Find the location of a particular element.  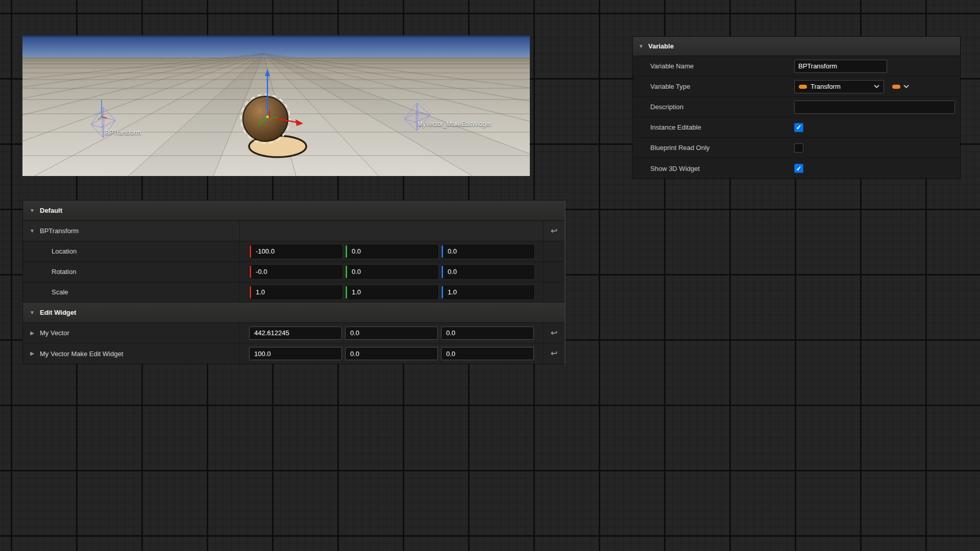

mvmew-x-value: 100.0 is located at coordinates (262, 354).